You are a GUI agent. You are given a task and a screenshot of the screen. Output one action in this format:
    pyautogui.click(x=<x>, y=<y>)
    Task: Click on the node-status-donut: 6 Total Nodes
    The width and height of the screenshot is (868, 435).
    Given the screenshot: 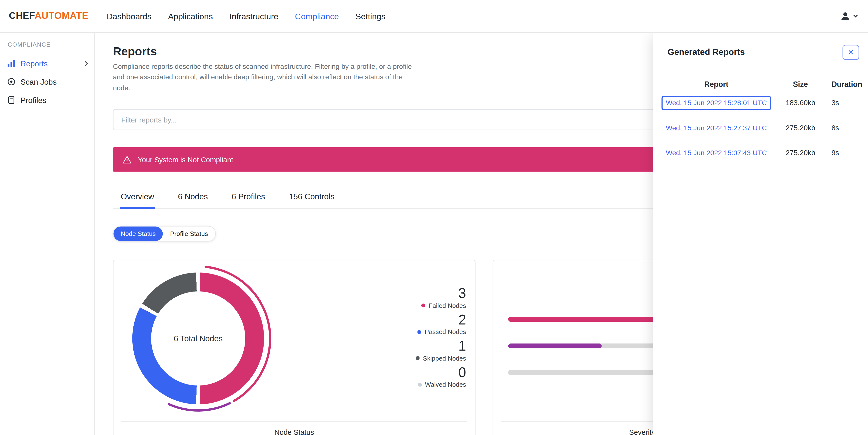 What is the action you would take?
    pyautogui.click(x=198, y=339)
    